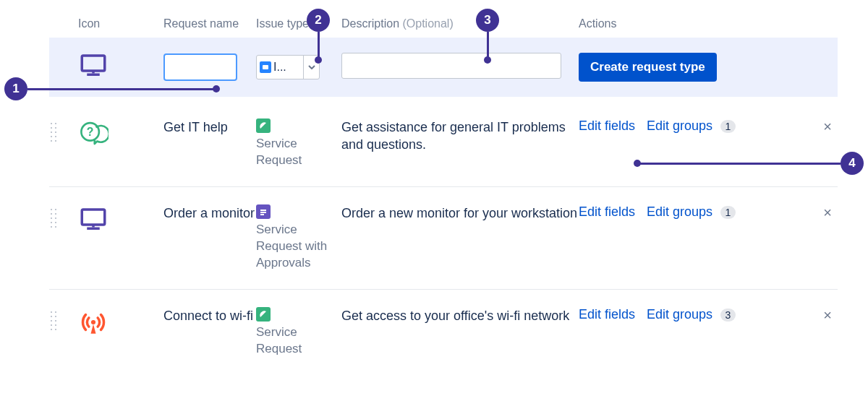 Image resolution: width=868 pixels, height=414 pixels. I want to click on request-description: Get access to your office's wi-fi networ…, so click(460, 316).